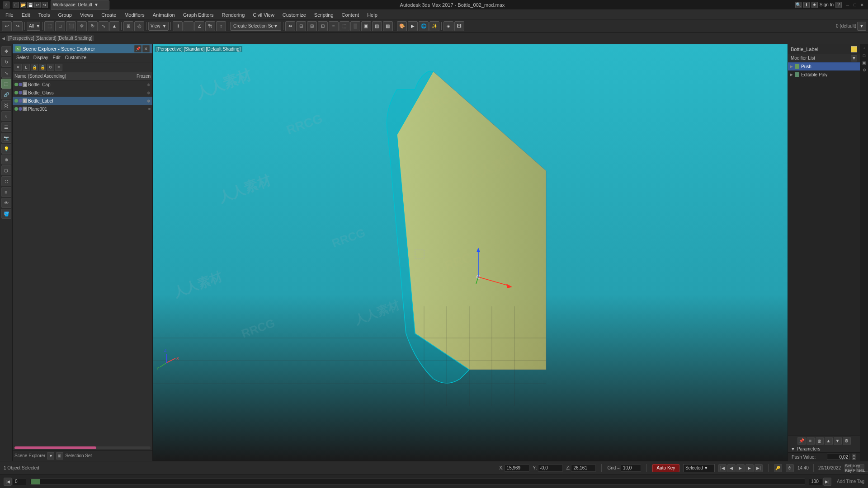 The width and height of the screenshot is (868, 488). I want to click on helpers-btn: ⊕, so click(6, 160).